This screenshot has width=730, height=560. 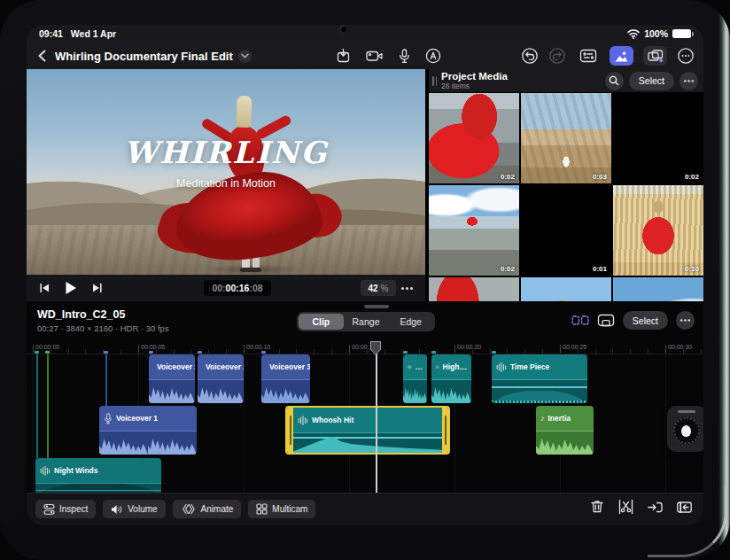 What do you see at coordinates (622, 56) in the screenshot?
I see `media-browser-button` at bounding box center [622, 56].